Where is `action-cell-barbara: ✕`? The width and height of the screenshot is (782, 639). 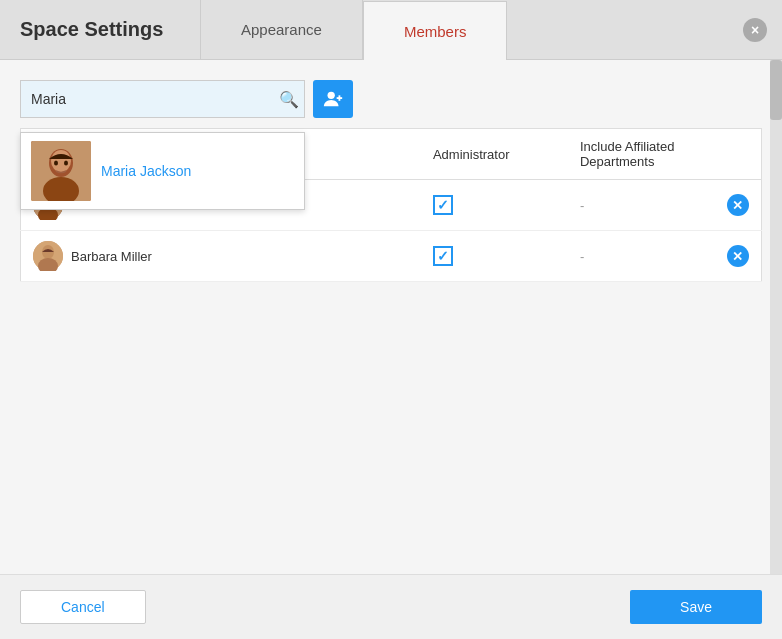
action-cell-barbara: ✕ is located at coordinates (738, 256).